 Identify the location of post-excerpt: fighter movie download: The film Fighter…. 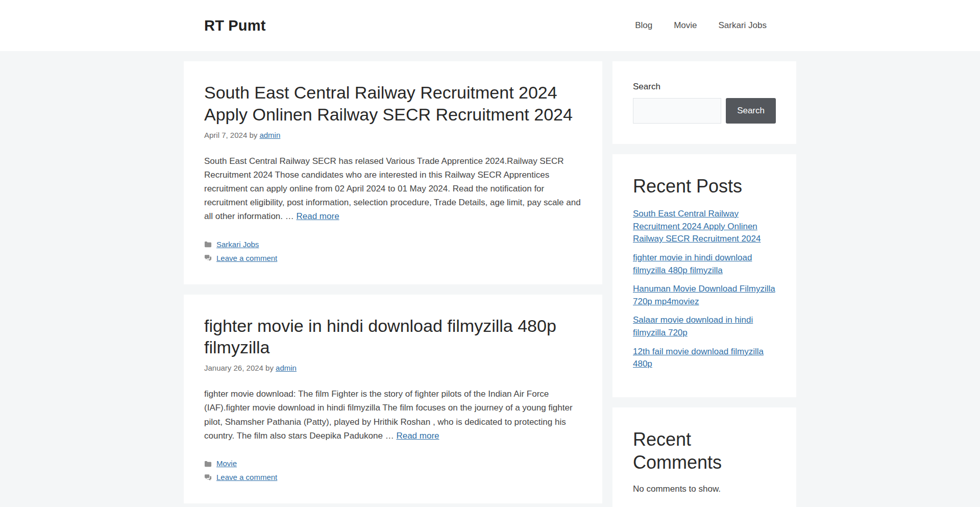
(393, 415).